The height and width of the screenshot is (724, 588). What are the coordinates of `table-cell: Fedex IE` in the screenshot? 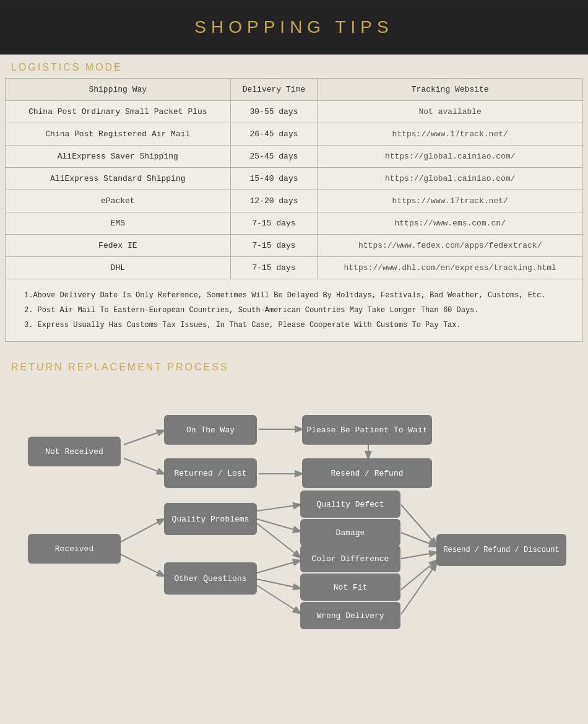 It's located at (118, 246).